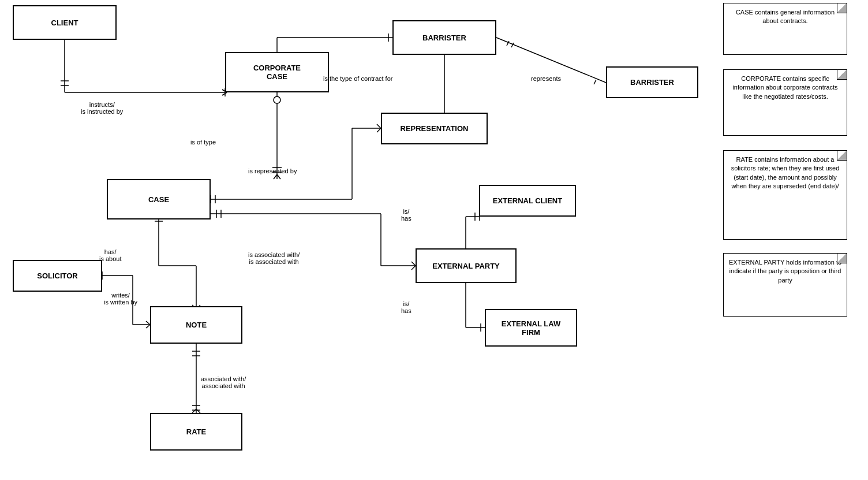 This screenshot has height=480, width=868. I want to click on entity-note-label: NOTE, so click(196, 325).